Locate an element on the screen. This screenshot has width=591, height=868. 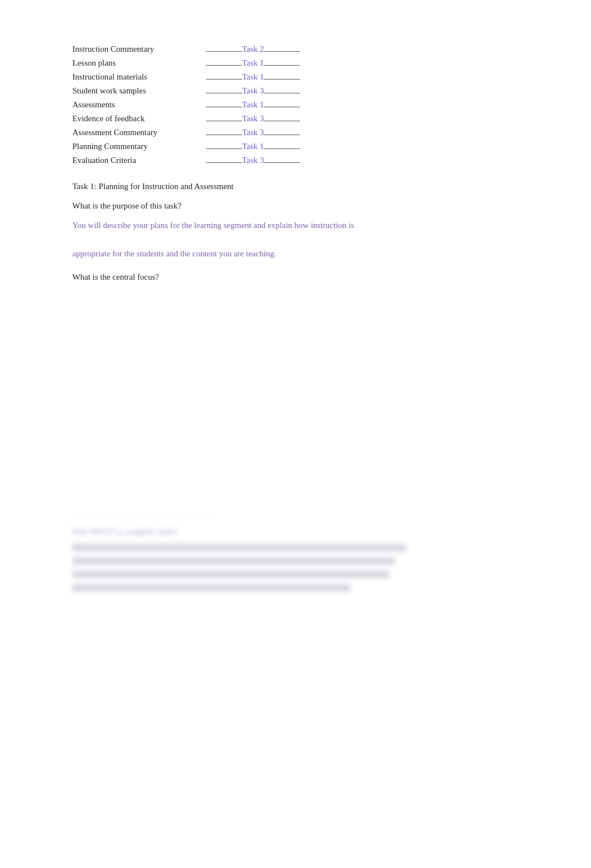
question-1: What is the purpose of this task? is located at coordinates (296, 206).